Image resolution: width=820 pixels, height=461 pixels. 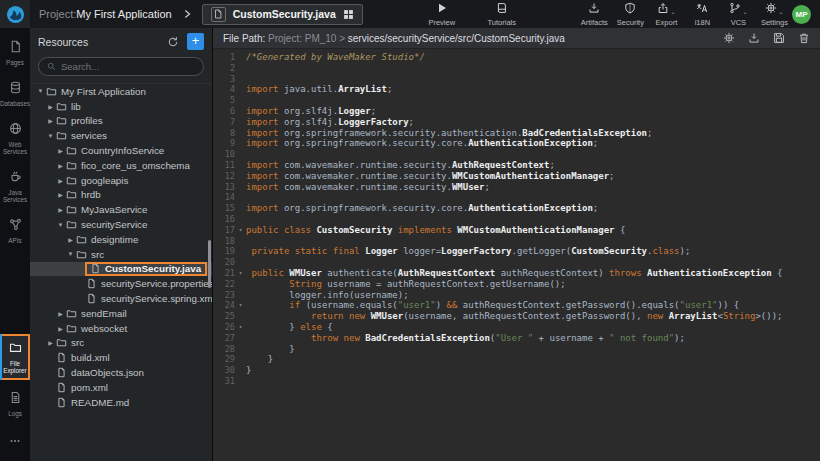 I want to click on tree-row-designtime: ▶designtime, so click(x=121, y=240).